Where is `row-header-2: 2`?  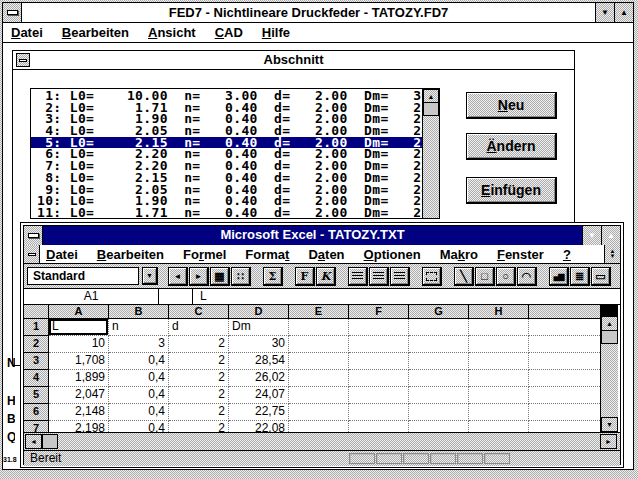 row-header-2: 2 is located at coordinates (36, 344).